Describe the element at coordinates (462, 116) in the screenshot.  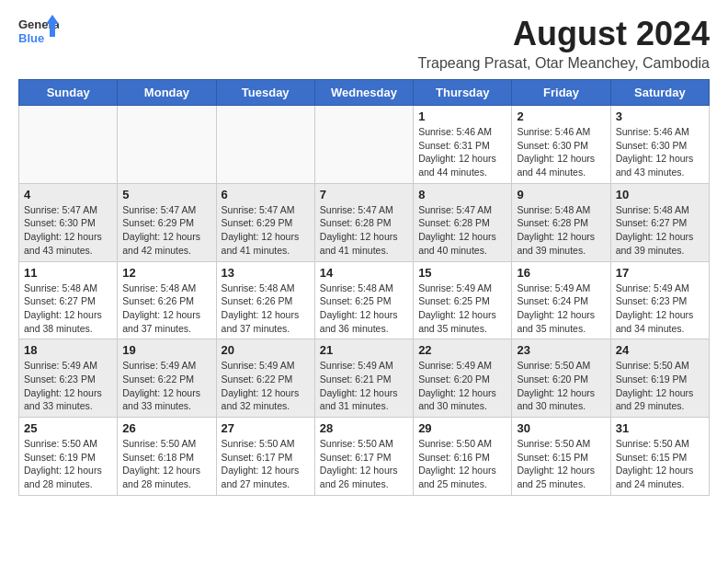
I see `day-number: 1` at that location.